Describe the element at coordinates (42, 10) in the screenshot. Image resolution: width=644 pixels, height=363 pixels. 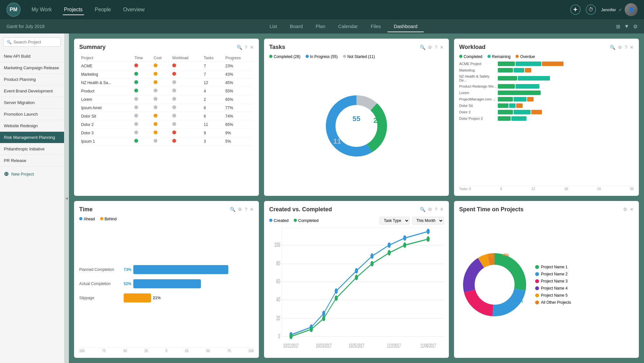
I see `nav-my-work: My Work` at that location.